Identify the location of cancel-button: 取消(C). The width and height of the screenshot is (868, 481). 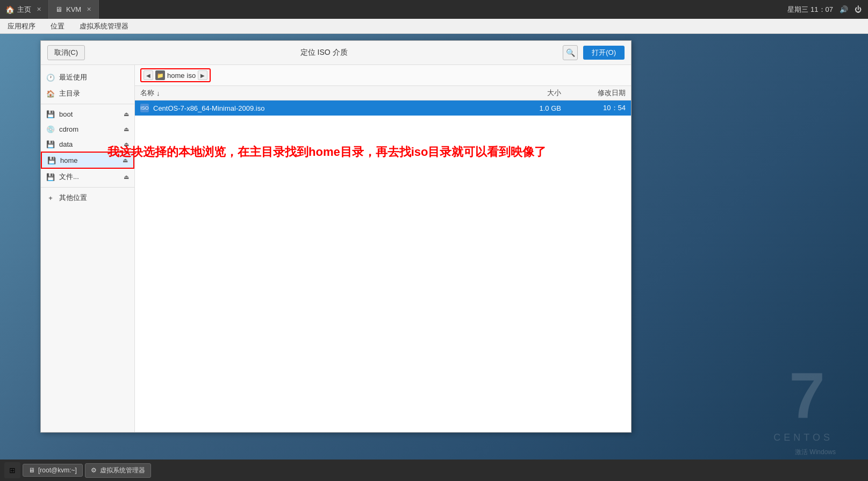
(66, 53).